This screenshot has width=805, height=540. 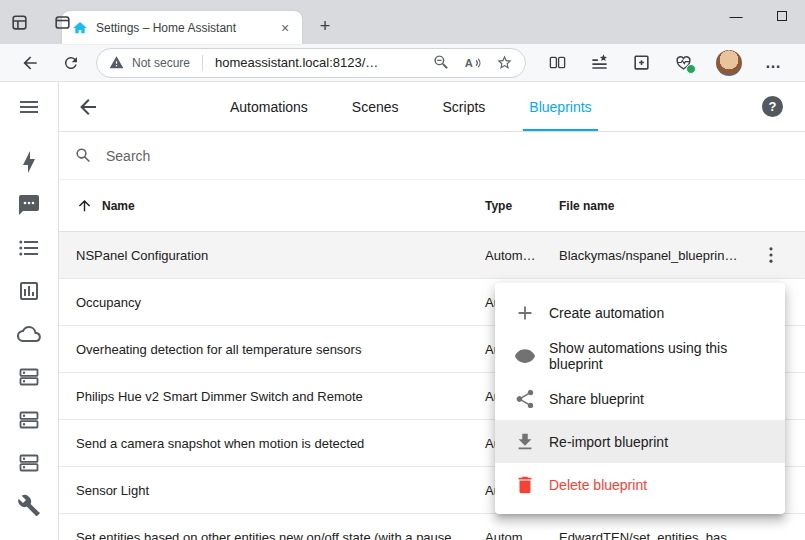 I want to click on back-icon, so click(x=30, y=63).